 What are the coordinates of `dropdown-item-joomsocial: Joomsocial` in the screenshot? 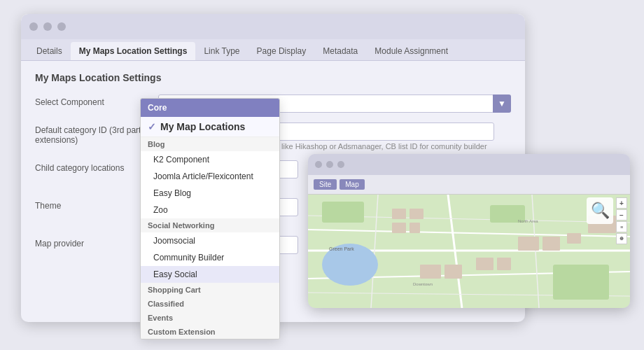 It's located at (210, 241).